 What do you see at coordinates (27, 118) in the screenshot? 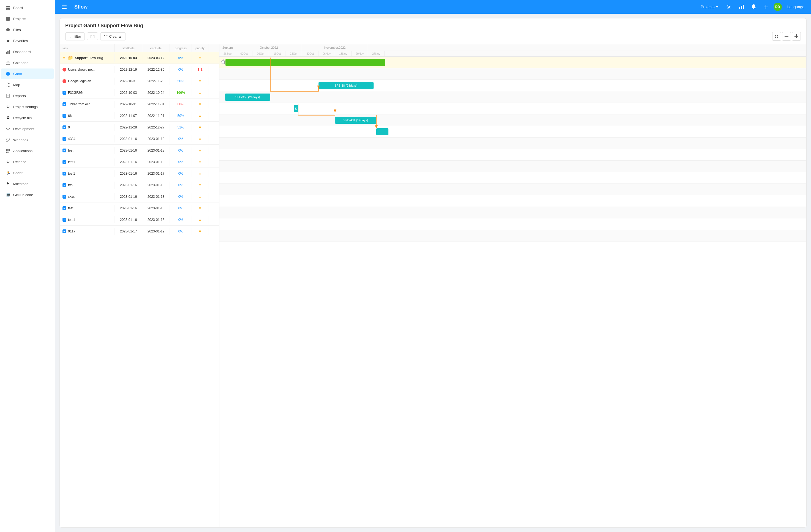
I see `sidebar-item-recycle-bin: ♻ Recycle bin` at bounding box center [27, 118].